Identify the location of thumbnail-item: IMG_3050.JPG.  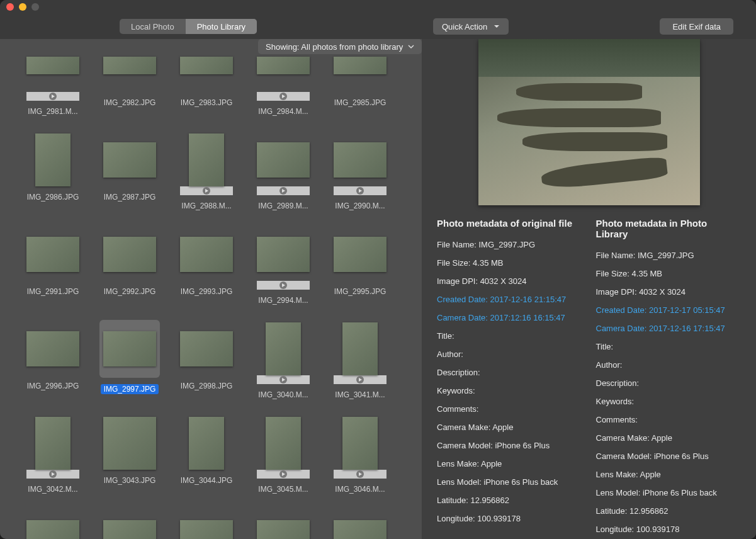
(283, 525).